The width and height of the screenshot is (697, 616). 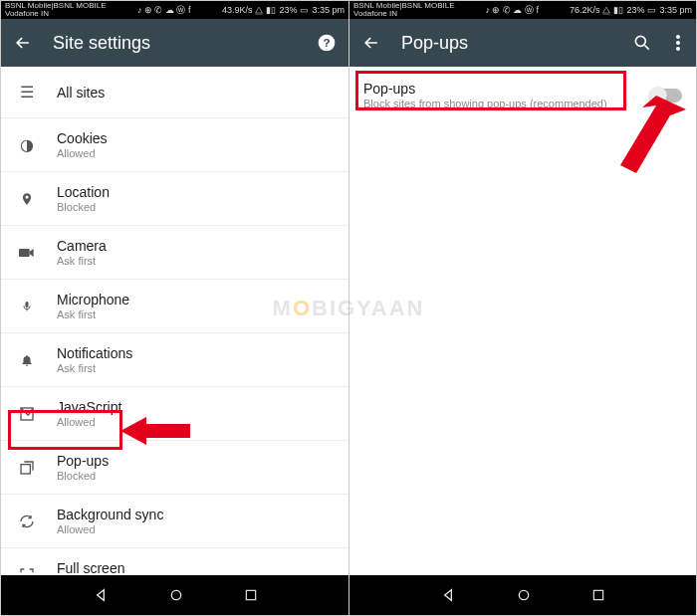 What do you see at coordinates (507, 44) in the screenshot?
I see `page-title: Pop-ups` at bounding box center [507, 44].